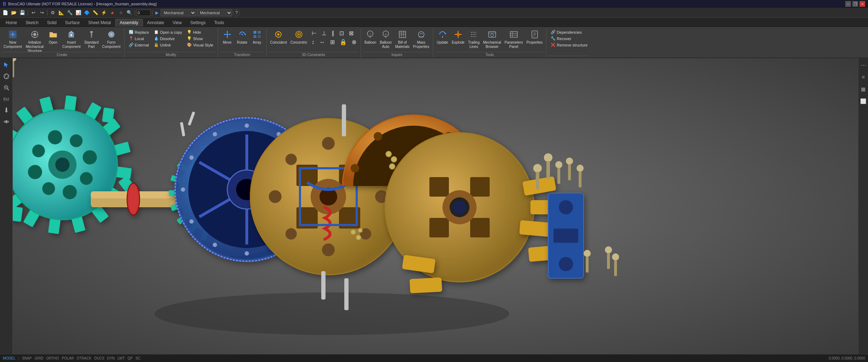 This screenshot has height=362, width=868. I want to click on tab-view: View, so click(177, 23).